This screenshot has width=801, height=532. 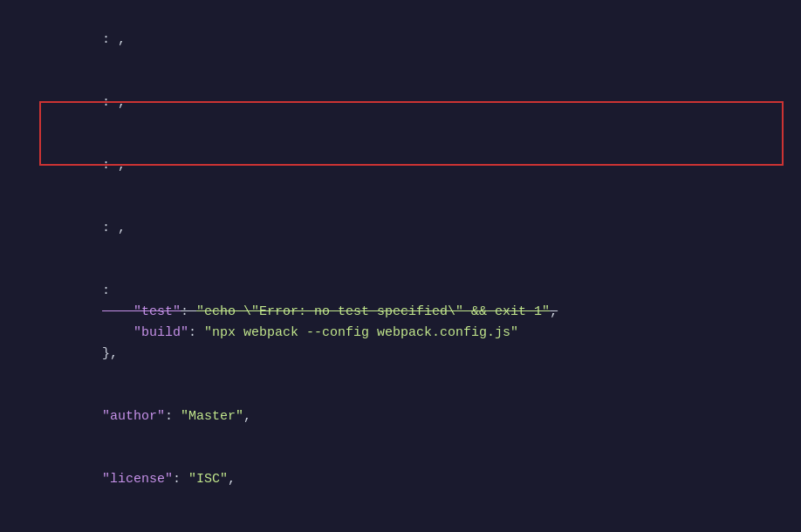 I want to click on line-devdep: "devDependencies": {, so click(x=400, y=522).